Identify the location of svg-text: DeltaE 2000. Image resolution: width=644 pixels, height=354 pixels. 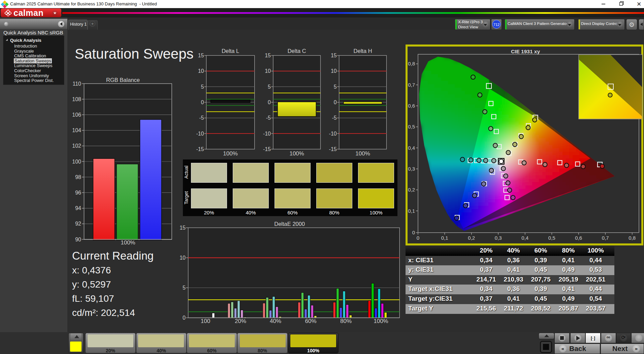
(290, 224).